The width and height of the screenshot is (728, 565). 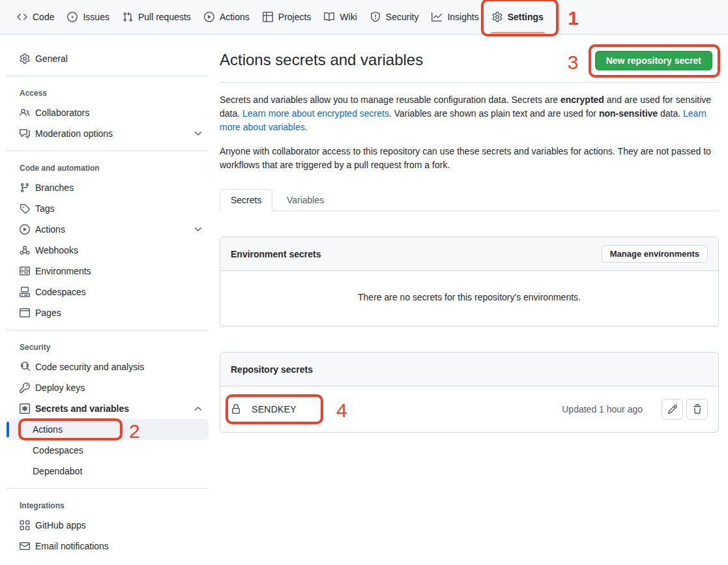 What do you see at coordinates (43, 17) in the screenshot?
I see `tab-label: Code` at bounding box center [43, 17].